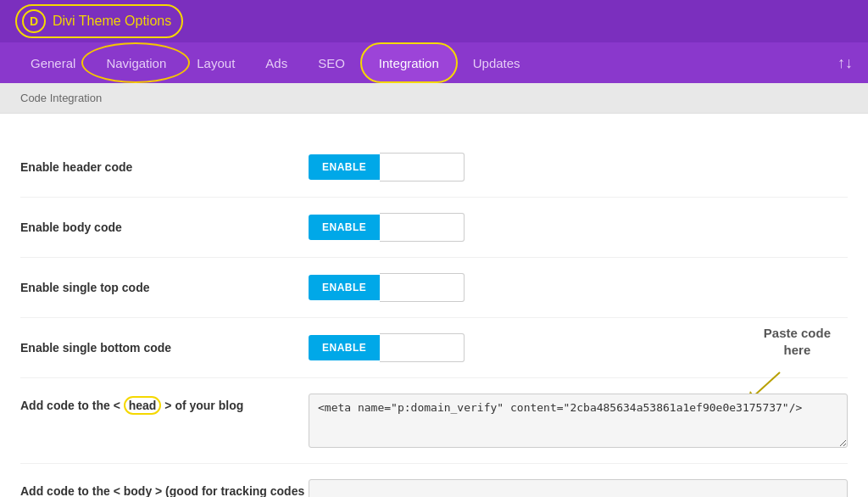 The width and height of the screenshot is (868, 497). Describe the element at coordinates (276, 63) in the screenshot. I see `tab-ads: Ads` at that location.